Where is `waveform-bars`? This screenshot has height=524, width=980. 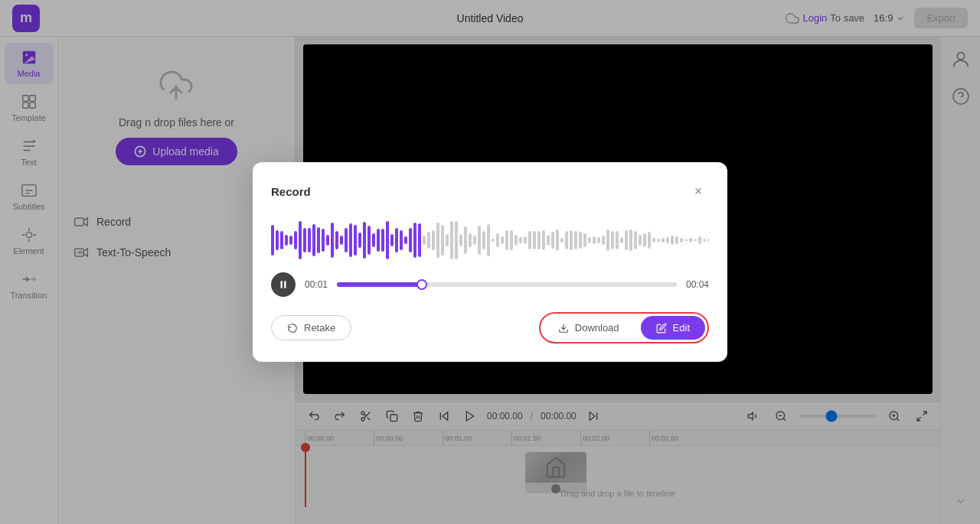
waveform-bars is located at coordinates (490, 240).